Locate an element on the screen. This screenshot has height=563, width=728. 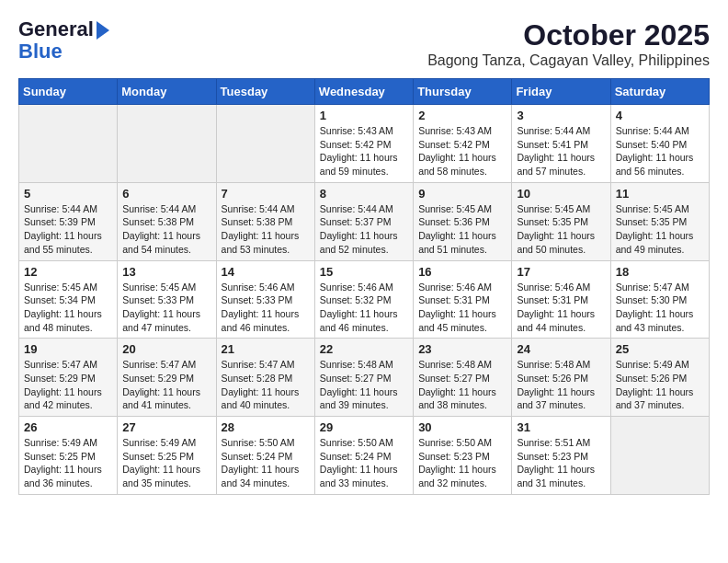
calendar-cell: 27Sunrise: 5:49 AM Sunset: 5:25 PM Dayli… is located at coordinates (167, 456).